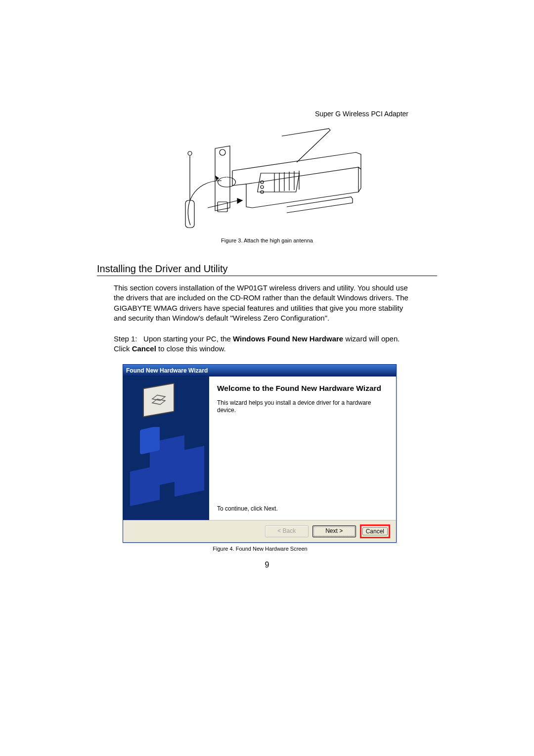 This screenshot has height=756, width=534. What do you see at coordinates (375, 531) in the screenshot?
I see `cancel-button: Cancel` at bounding box center [375, 531].